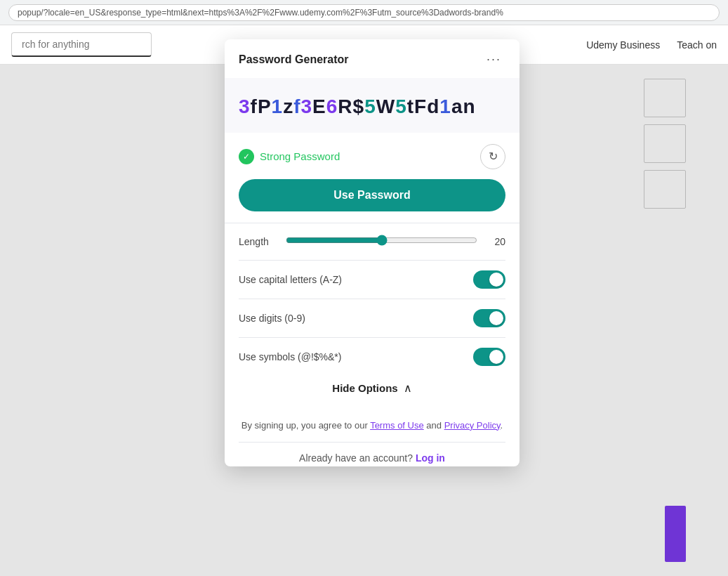 This screenshot has height=576, width=728. Describe the element at coordinates (272, 318) in the screenshot. I see `digits-label: Use digits (0-9)` at that location.